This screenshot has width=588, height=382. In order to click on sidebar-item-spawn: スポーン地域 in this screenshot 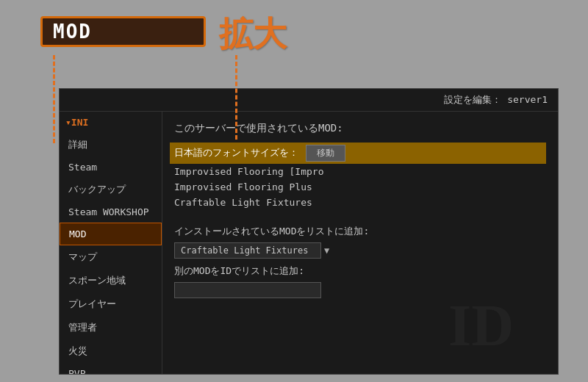, I will do `click(110, 281)`.